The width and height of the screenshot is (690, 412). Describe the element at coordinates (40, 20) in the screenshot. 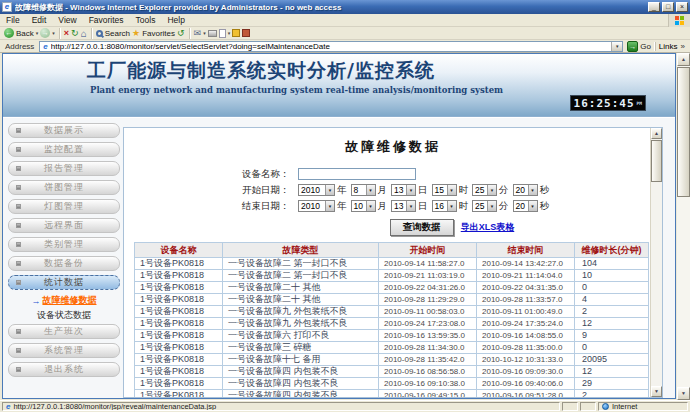

I see `menu-item: Edit` at that location.